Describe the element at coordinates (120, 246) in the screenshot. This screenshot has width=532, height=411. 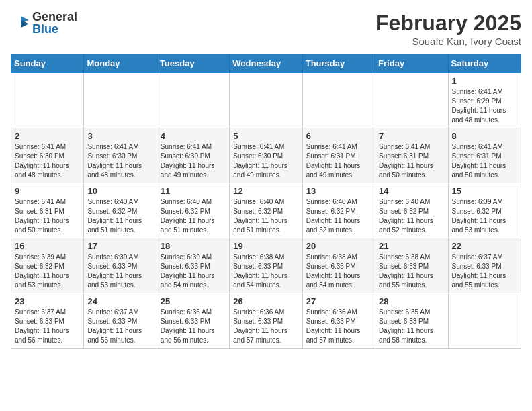
I see `day-number: 17` at that location.